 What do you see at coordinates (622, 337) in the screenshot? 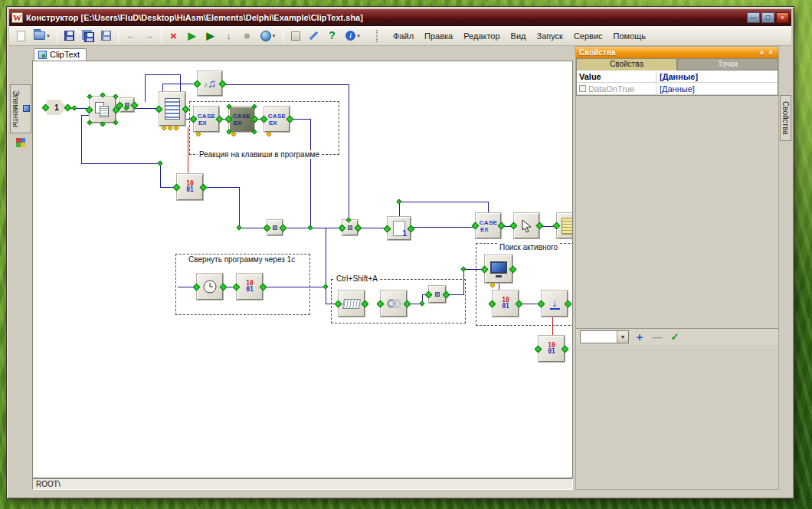
I see `combo-dropdown-icon: ▼` at bounding box center [622, 337].